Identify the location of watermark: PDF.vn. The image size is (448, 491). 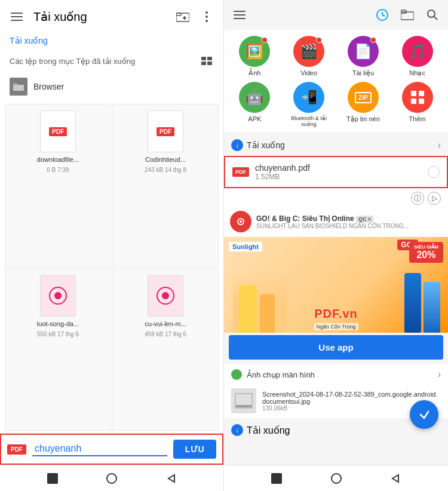
(336, 314).